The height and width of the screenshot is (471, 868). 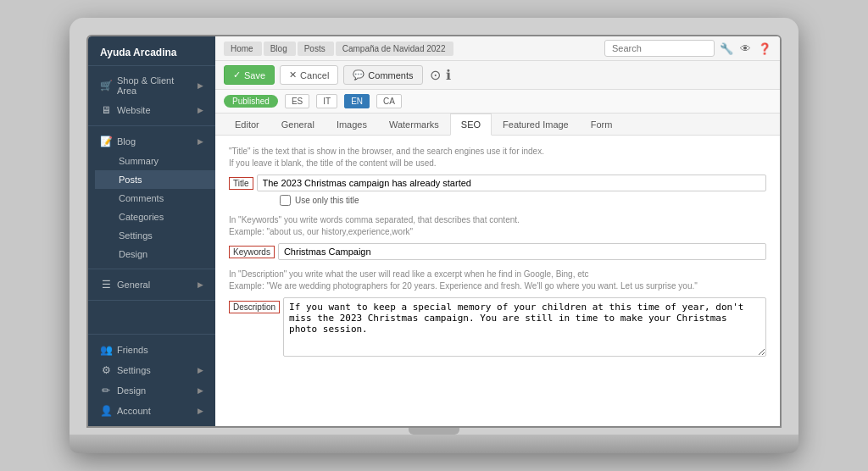 I want to click on tab-seo: SEO, so click(x=471, y=125).